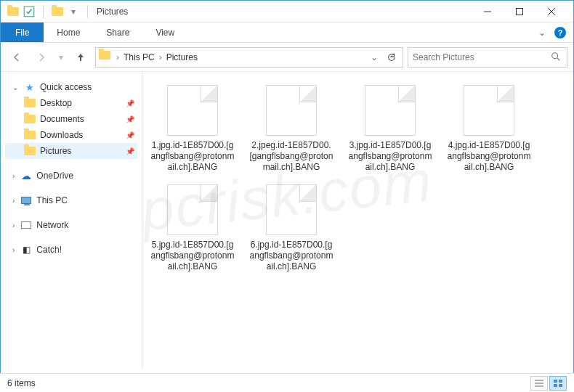 Image resolution: width=574 pixels, height=392 pixels. Describe the element at coordinates (61, 57) in the screenshot. I see `recent-dropdown-icon: ▾` at that location.